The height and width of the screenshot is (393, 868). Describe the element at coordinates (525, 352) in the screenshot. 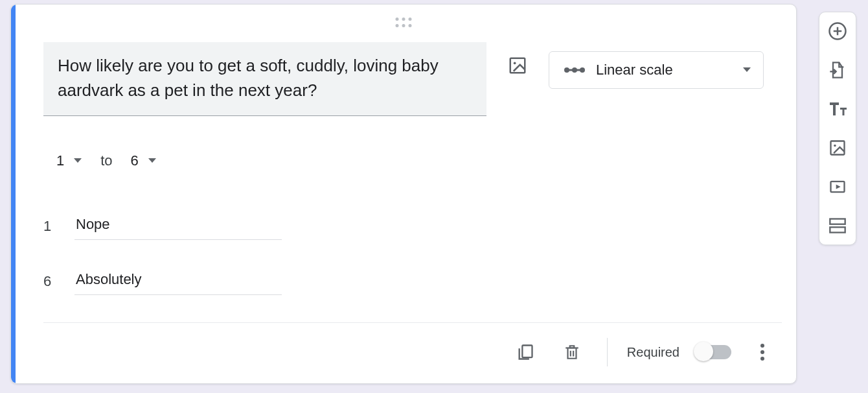

I see `duplicate-button` at that location.